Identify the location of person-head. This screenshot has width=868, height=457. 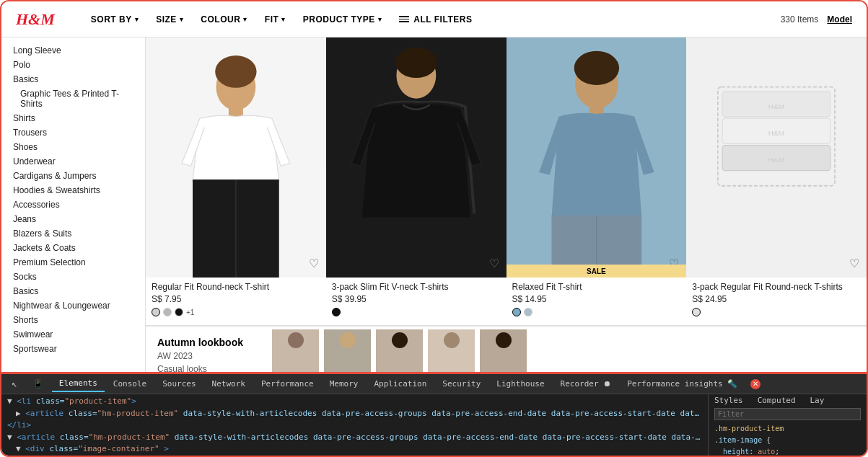
(452, 340).